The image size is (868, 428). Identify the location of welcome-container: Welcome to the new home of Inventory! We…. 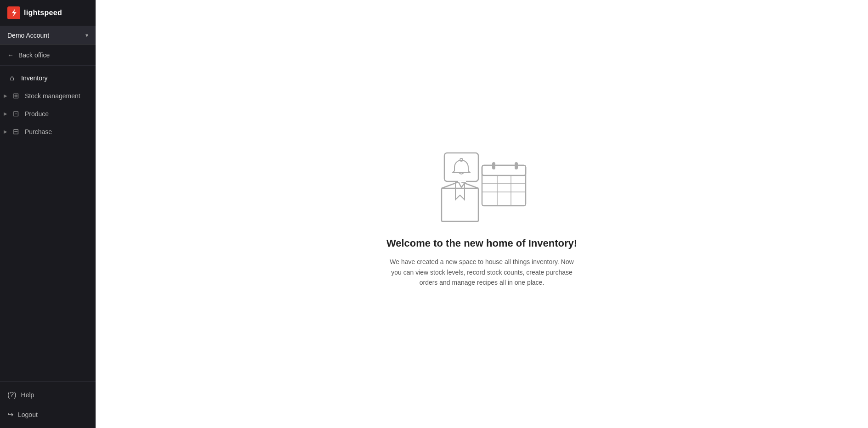
(482, 214).